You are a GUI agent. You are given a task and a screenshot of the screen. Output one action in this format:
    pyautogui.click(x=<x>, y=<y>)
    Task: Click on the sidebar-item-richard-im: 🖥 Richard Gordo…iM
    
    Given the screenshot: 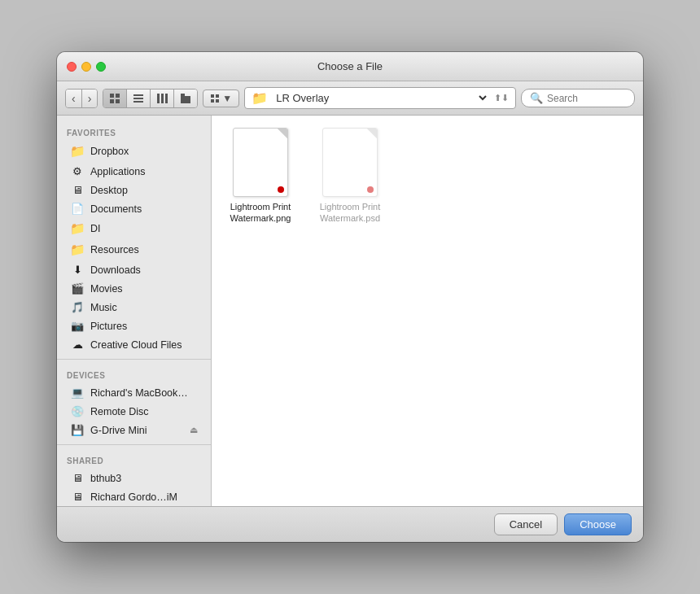 What is the action you would take?
    pyautogui.click(x=133, y=496)
    